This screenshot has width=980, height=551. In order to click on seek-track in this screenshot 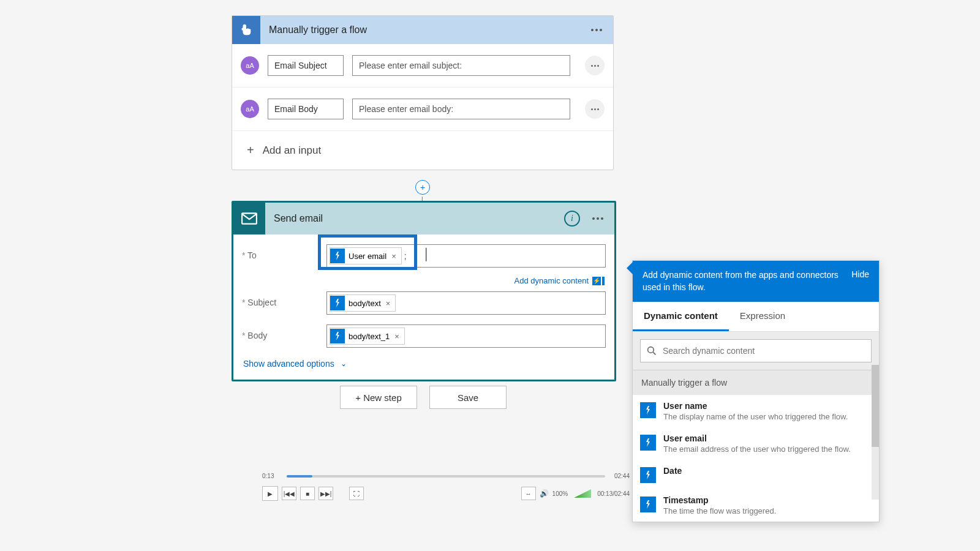, I will do `click(446, 476)`.